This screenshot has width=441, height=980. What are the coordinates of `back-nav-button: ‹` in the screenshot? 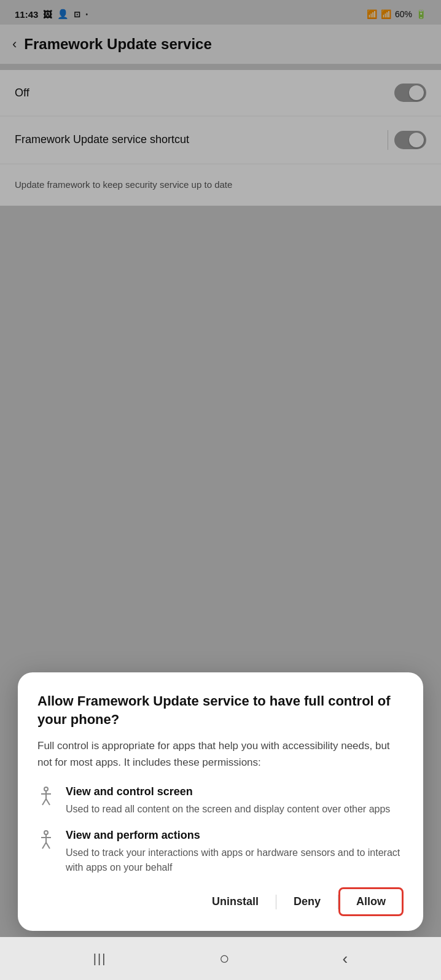 It's located at (345, 959).